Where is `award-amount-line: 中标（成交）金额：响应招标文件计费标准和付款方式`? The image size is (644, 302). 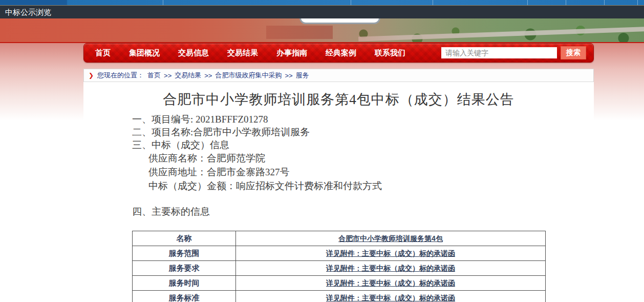 award-amount-line: 中标（成交）金额：响应招标文件计费标准和付款方式 is located at coordinates (371, 186).